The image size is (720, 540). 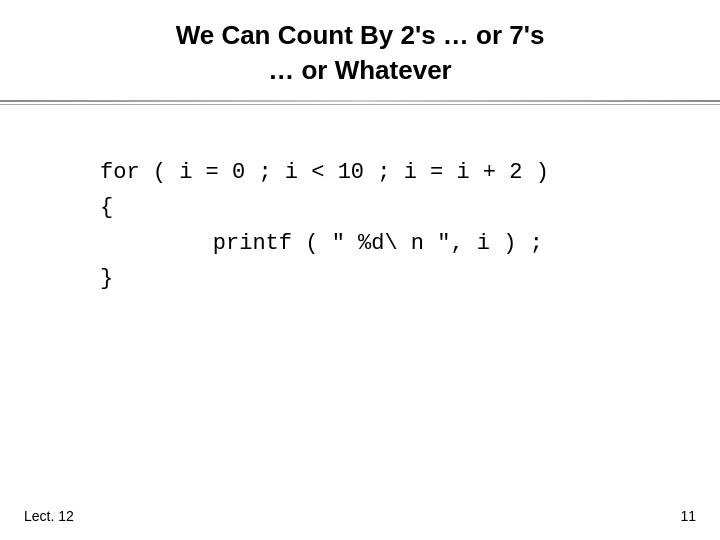 What do you see at coordinates (360, 53) in the screenshot?
I see `slide-title: We Can Count By 2's … or 7's … or Whatev…` at bounding box center [360, 53].